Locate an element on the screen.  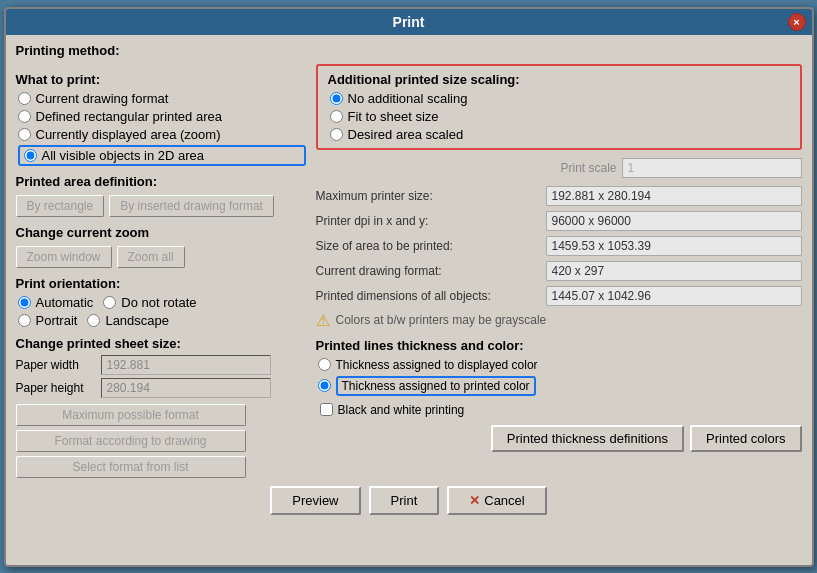
paper-width-input is located at coordinates (186, 365).